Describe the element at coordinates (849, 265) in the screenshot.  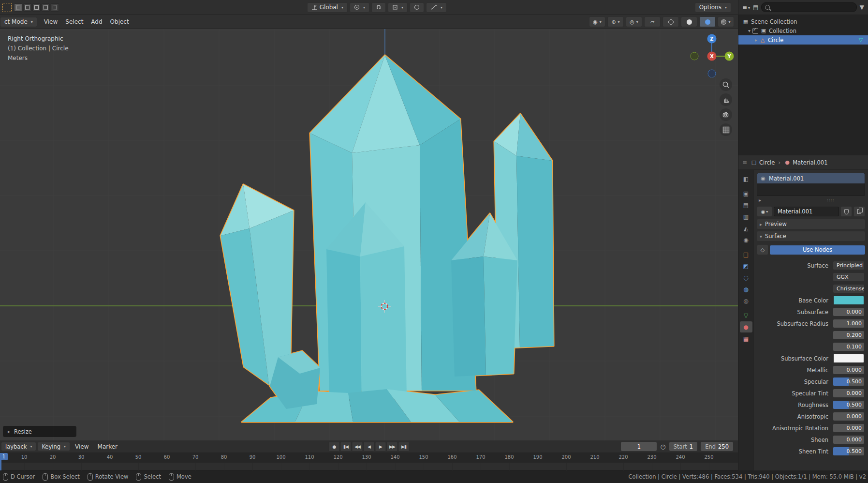
I see `property-surface: Principled BSDF` at that location.